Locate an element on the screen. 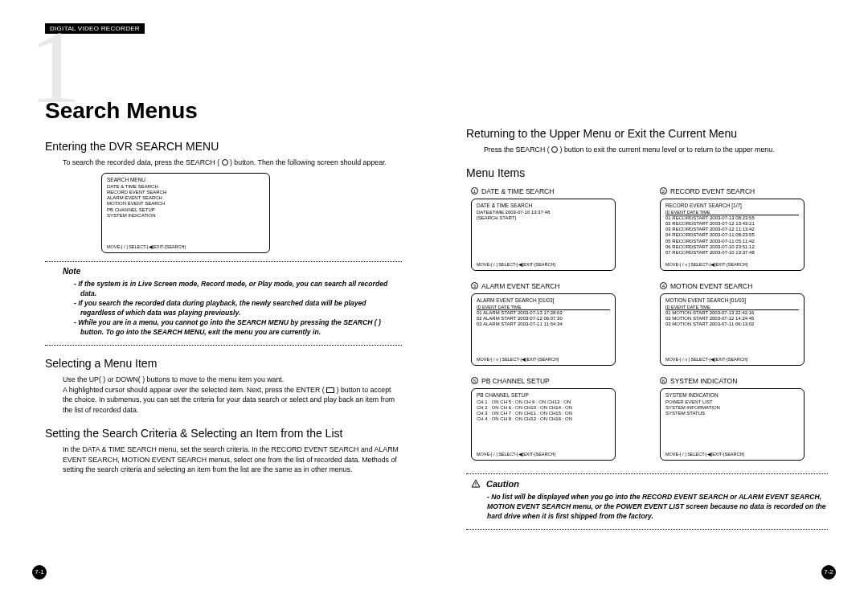  criteria-body: In the DATA & TIME SEARCH menu, set the … is located at coordinates (232, 460).